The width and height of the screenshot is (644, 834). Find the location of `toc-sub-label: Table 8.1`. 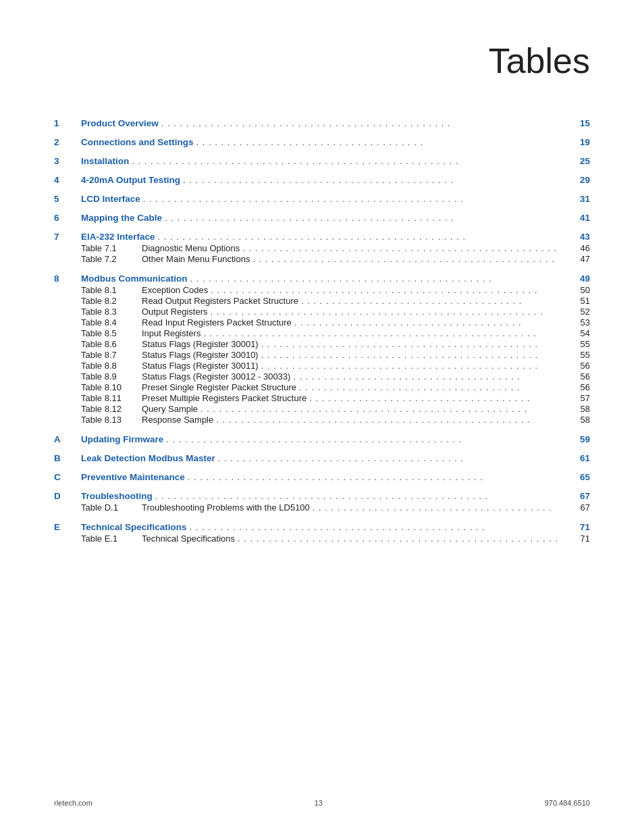

toc-sub-label: Table 8.1 is located at coordinates (111, 290).